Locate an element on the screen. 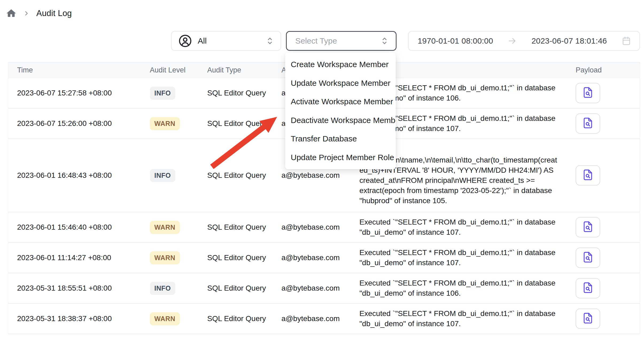 Image resolution: width=644 pixels, height=339 pixels. actor-filter-value: All is located at coordinates (232, 41).